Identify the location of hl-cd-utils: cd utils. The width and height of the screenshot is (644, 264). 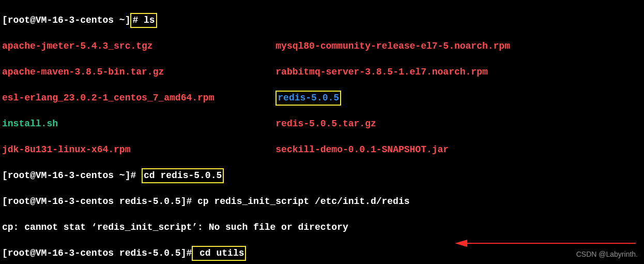
(219, 254).